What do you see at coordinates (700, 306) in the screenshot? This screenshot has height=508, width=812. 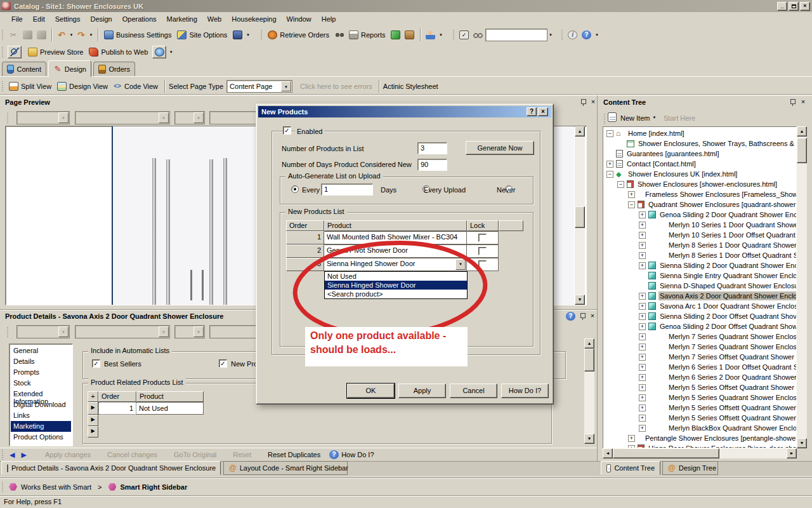 I see `tree-item: +Savona Arc 1 Door Quadrant Shower Enclo…` at bounding box center [700, 306].